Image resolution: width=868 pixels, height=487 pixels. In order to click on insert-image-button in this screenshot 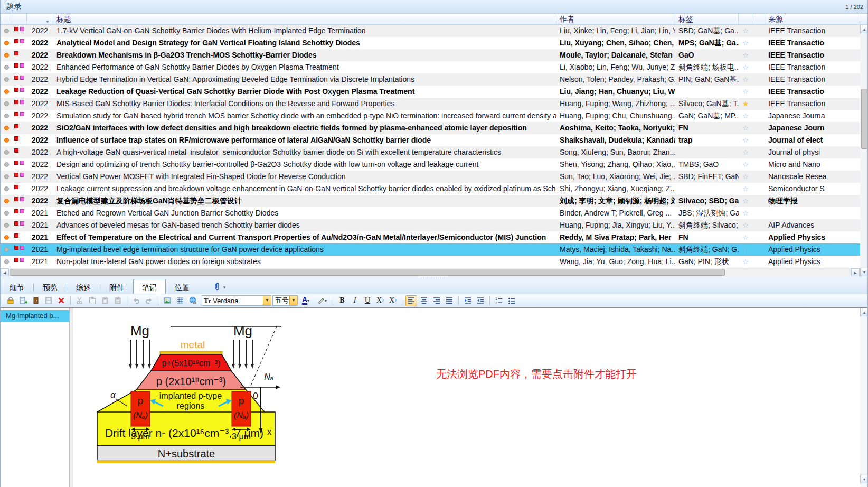, I will do `click(167, 301)`.